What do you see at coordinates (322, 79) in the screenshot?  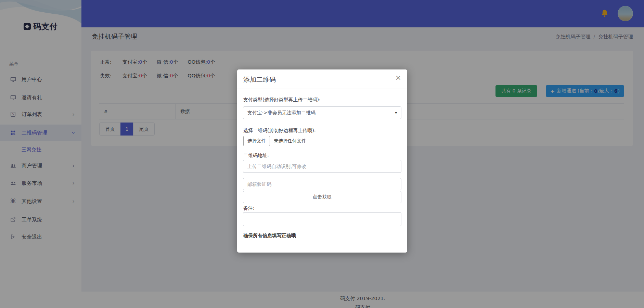 I see `modal-header: 添加二维码 ×` at bounding box center [322, 79].